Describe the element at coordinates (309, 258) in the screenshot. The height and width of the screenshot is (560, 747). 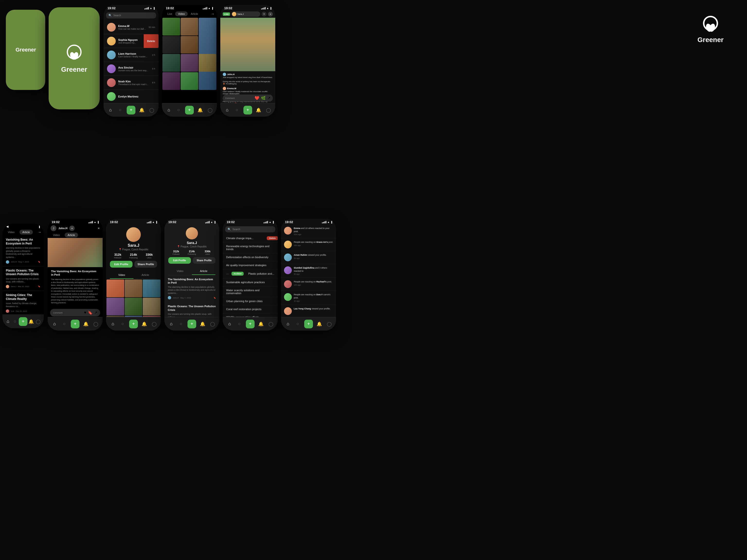
I see `notification-item: Aman Rahim viewed your profile. 2h ago` at that location.